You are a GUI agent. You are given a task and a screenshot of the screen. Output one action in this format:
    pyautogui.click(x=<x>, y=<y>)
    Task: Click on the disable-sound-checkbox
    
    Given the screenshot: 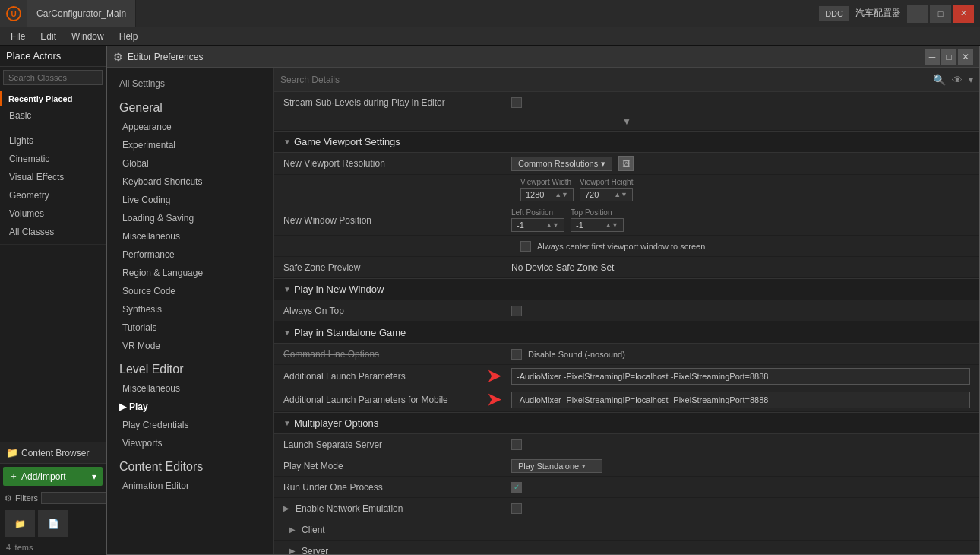 What is the action you would take?
    pyautogui.click(x=517, y=354)
    